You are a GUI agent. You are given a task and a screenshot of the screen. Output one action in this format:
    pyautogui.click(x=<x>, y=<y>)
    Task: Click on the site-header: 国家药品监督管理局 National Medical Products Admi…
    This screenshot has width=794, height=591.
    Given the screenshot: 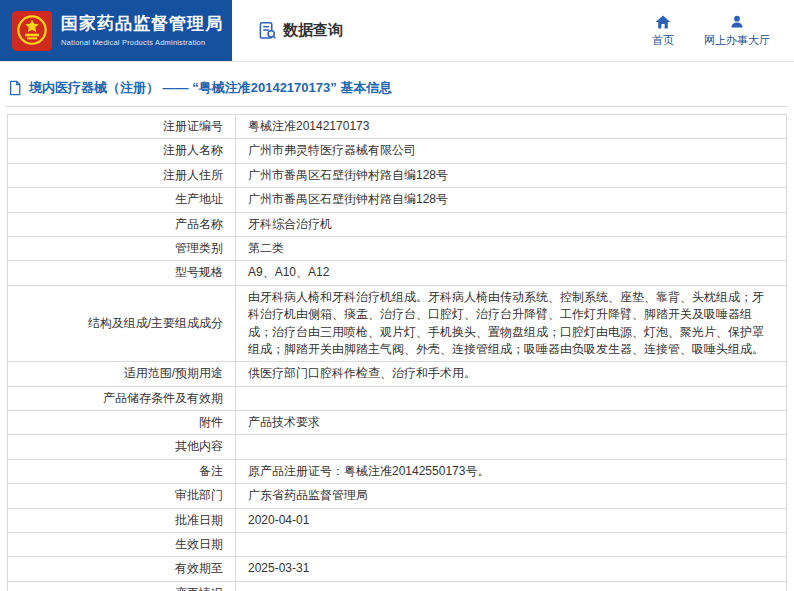 What is the action you would take?
    pyautogui.click(x=397, y=31)
    